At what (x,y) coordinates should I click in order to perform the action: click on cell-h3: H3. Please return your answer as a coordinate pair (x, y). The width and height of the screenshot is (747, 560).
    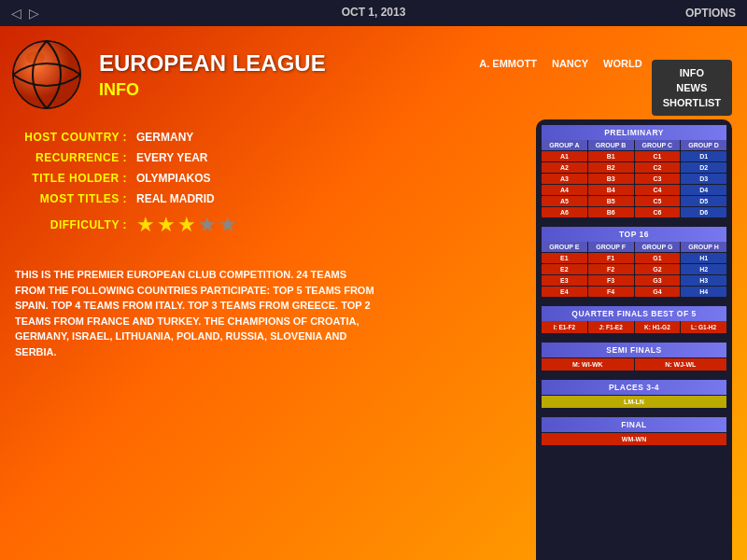
    Looking at the image, I should click on (704, 280).